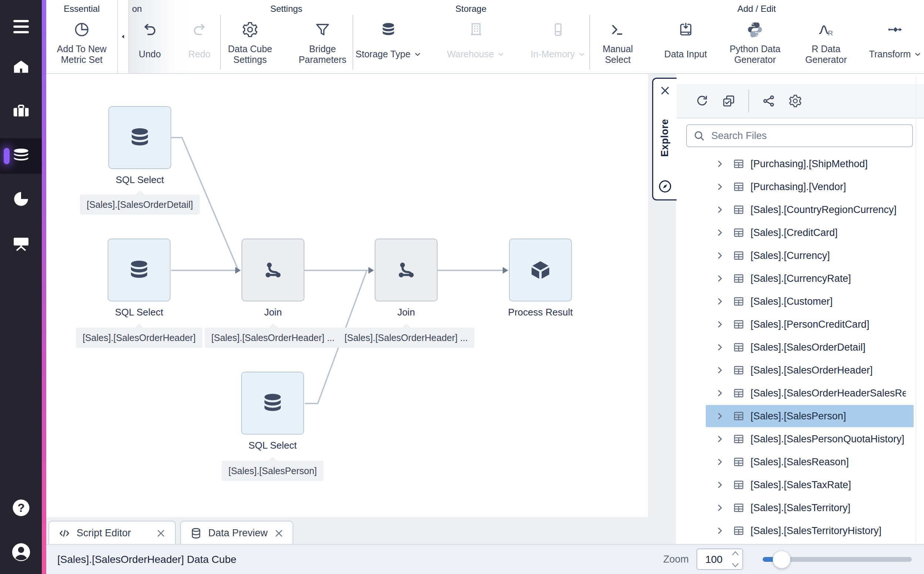 The image size is (924, 574). I want to click on ribbon-collapse-button, so click(123, 36).